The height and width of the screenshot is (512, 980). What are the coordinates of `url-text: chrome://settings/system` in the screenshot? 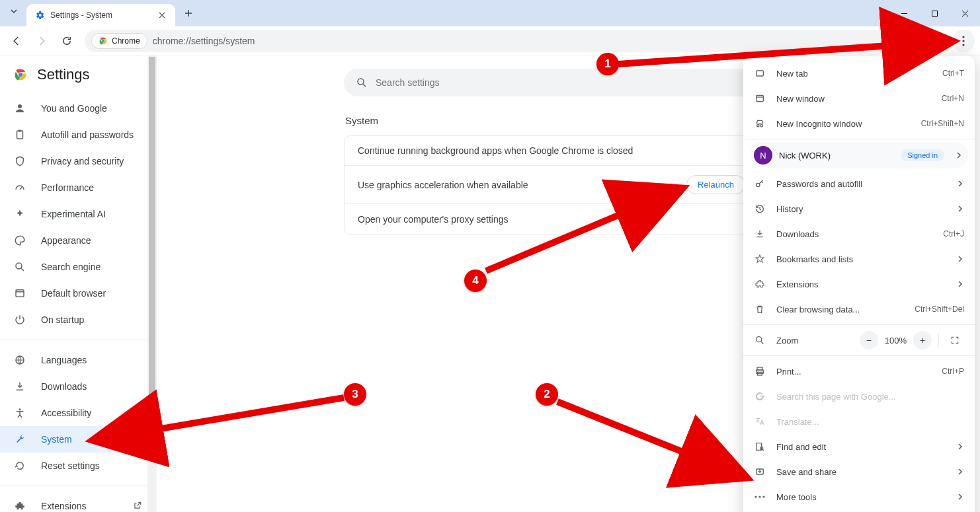 It's located at (204, 41).